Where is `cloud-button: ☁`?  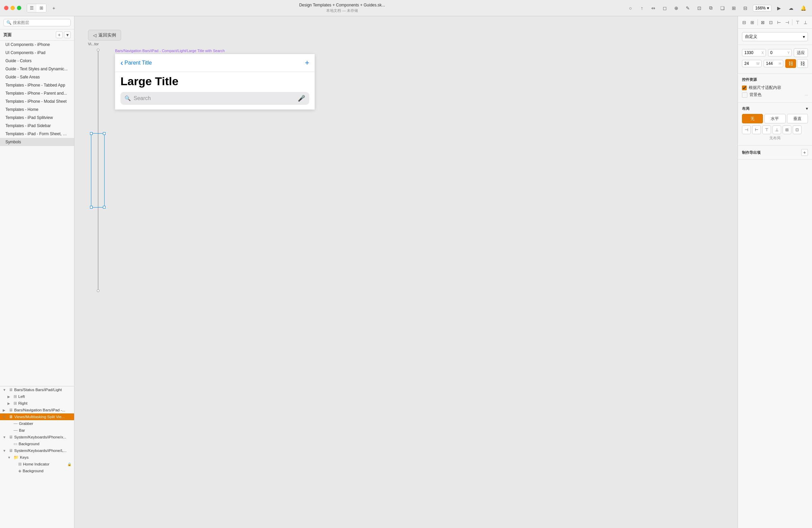
cloud-button: ☁ is located at coordinates (791, 8).